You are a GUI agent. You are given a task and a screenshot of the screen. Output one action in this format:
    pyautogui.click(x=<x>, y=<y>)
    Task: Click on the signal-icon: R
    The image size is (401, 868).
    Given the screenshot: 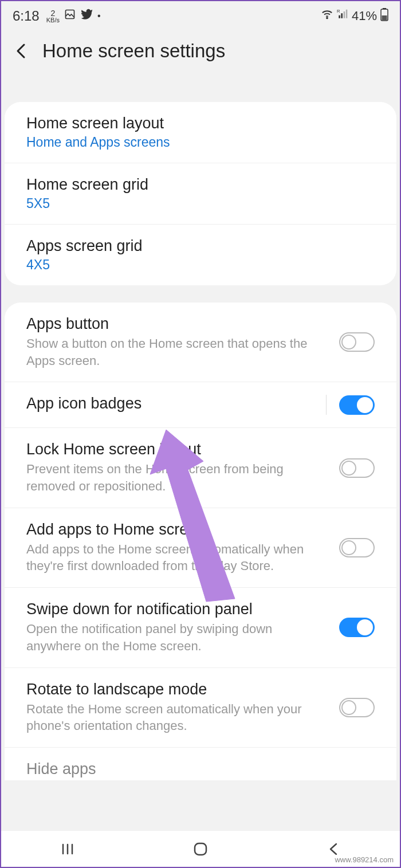 What is the action you would take?
    pyautogui.click(x=343, y=16)
    